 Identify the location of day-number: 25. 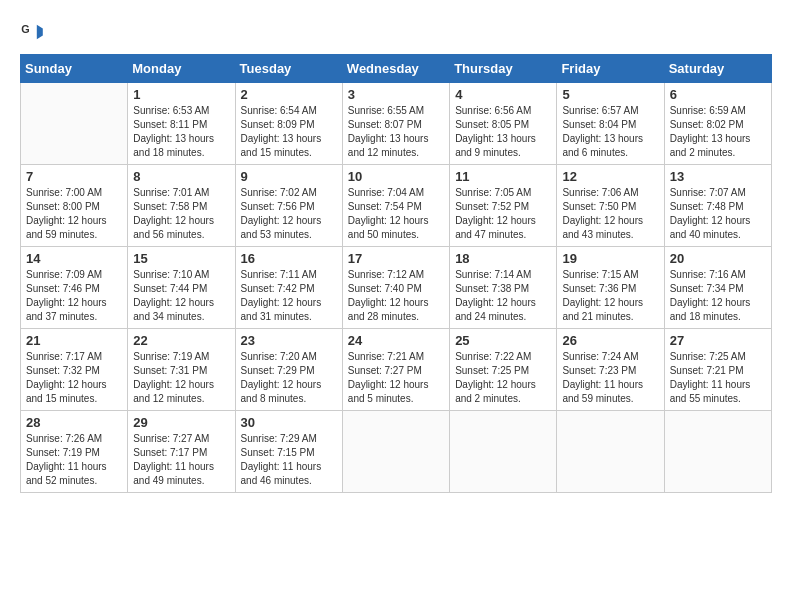
(503, 340).